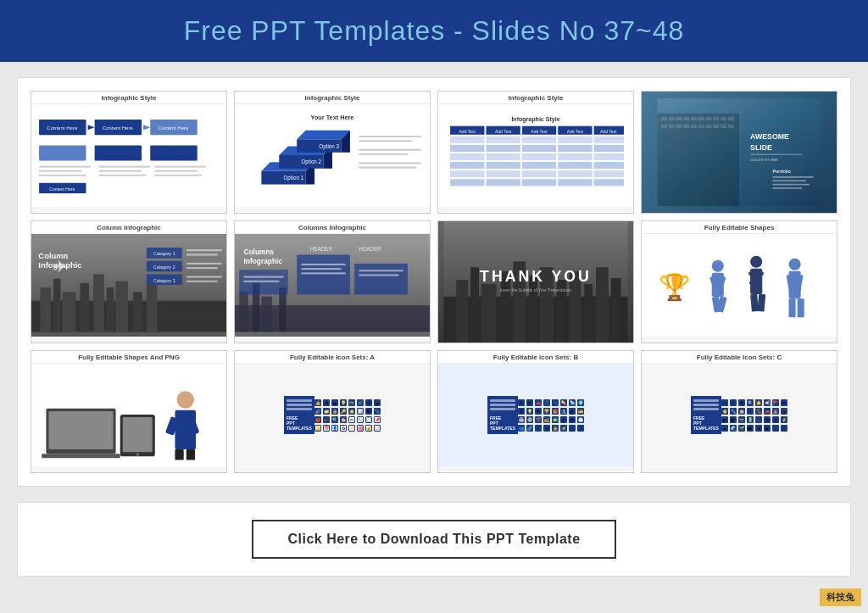 The width and height of the screenshot is (868, 613). What do you see at coordinates (129, 156) in the screenshot?
I see `slide-1-preview: Content Here Content Here Content Here` at bounding box center [129, 156].